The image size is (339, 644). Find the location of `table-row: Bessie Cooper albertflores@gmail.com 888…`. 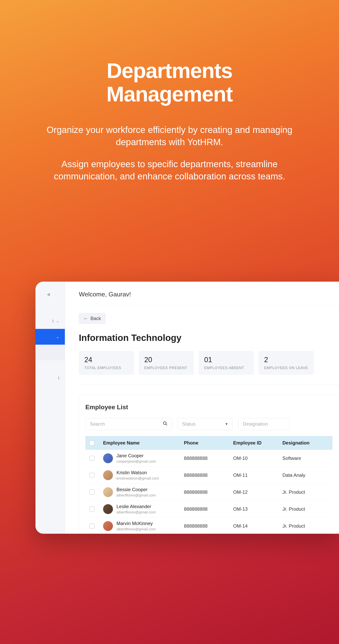

table-row: Bessie Cooper albertflores@gmail.com 888… is located at coordinates (209, 492).